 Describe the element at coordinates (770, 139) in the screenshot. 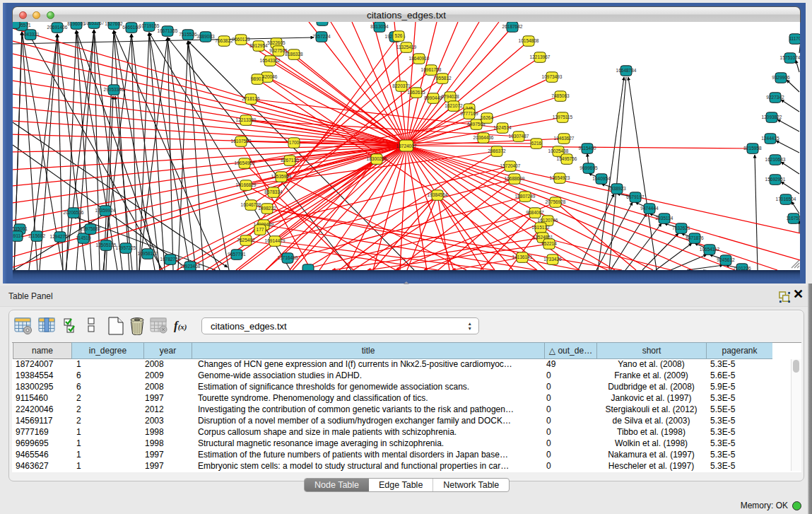

I see `svg-text: 1244415` at that location.